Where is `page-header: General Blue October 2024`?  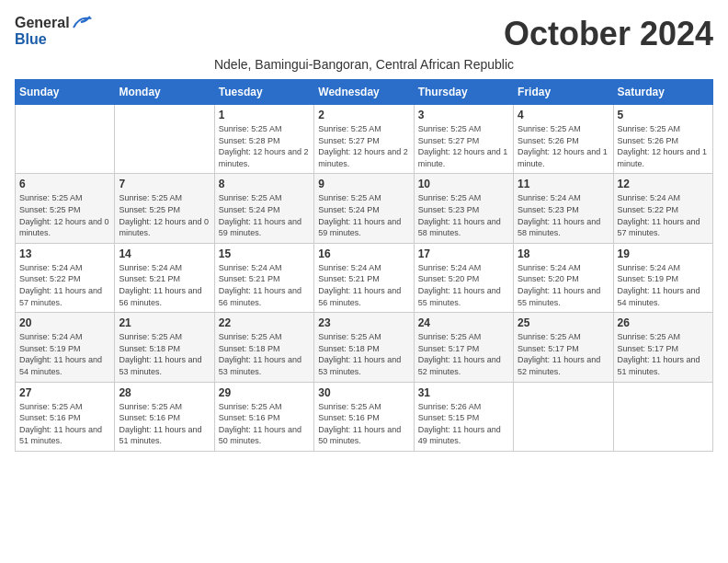
page-header: General Blue October 2024 is located at coordinates (364, 34).